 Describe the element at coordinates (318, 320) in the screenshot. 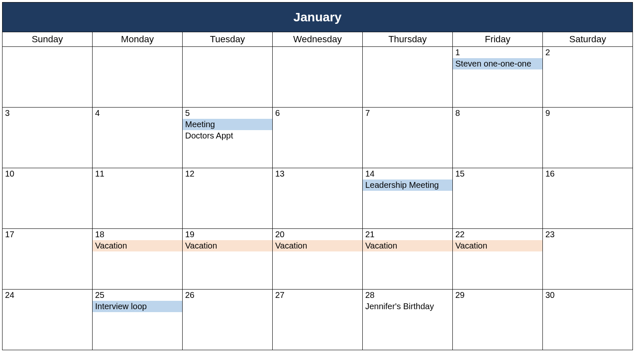

I see `day-cell: 27` at that location.